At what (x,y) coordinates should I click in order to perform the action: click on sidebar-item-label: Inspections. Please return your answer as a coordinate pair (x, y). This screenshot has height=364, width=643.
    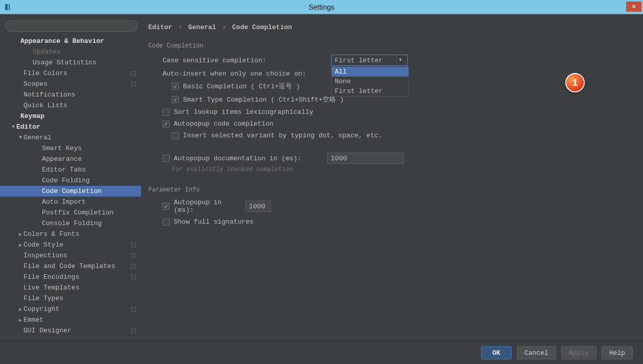
    Looking at the image, I should click on (76, 255).